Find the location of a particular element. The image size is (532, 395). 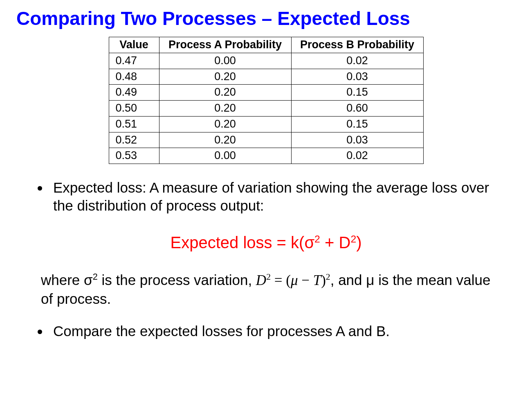

d-symbol: D is located at coordinates (261, 281).